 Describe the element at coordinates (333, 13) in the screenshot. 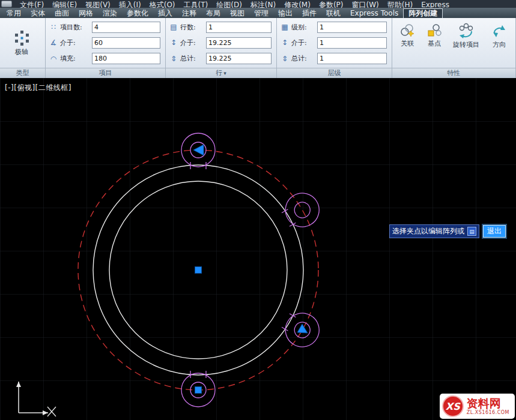

I see `tab-online: 联机` at that location.